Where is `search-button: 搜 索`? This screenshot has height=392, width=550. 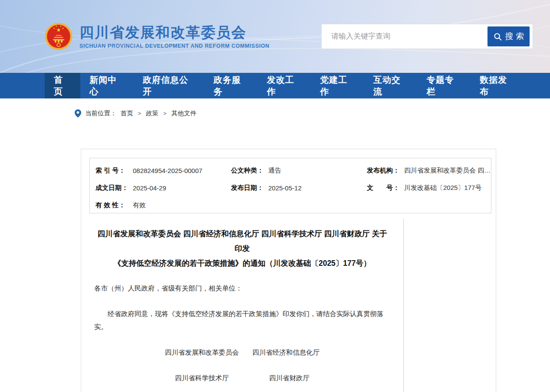 search-button: 搜 索 is located at coordinates (509, 36).